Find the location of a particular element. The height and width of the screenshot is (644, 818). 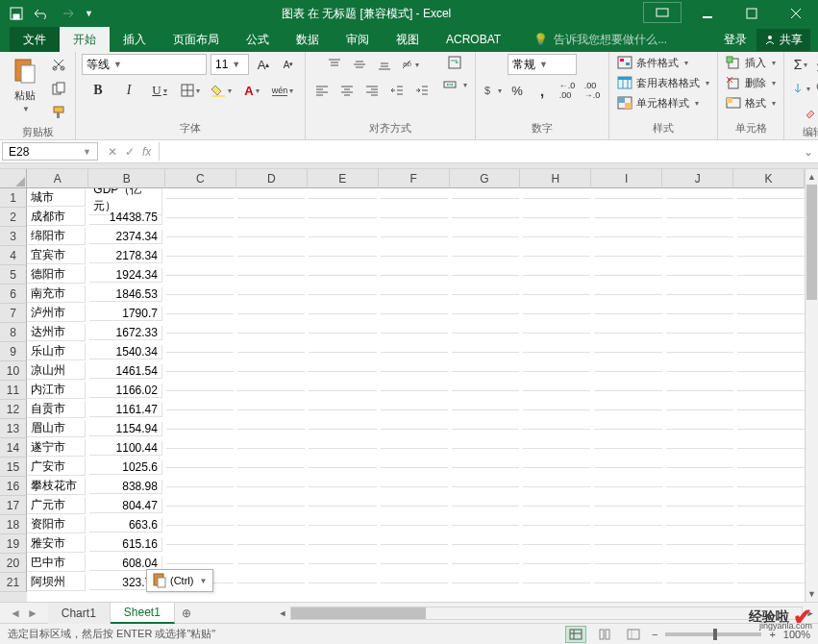

page-break-view-icon is located at coordinates (633, 634).